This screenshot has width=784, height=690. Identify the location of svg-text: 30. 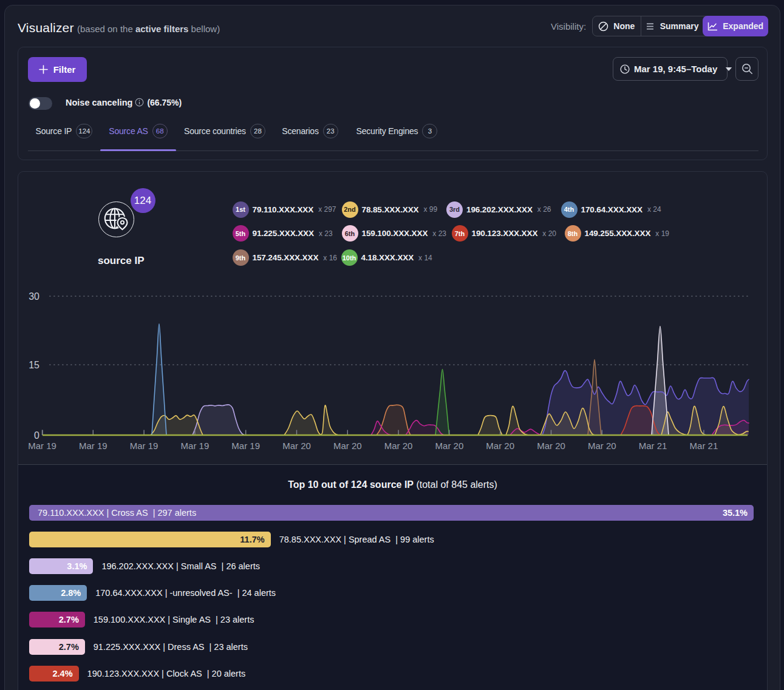
(34, 296).